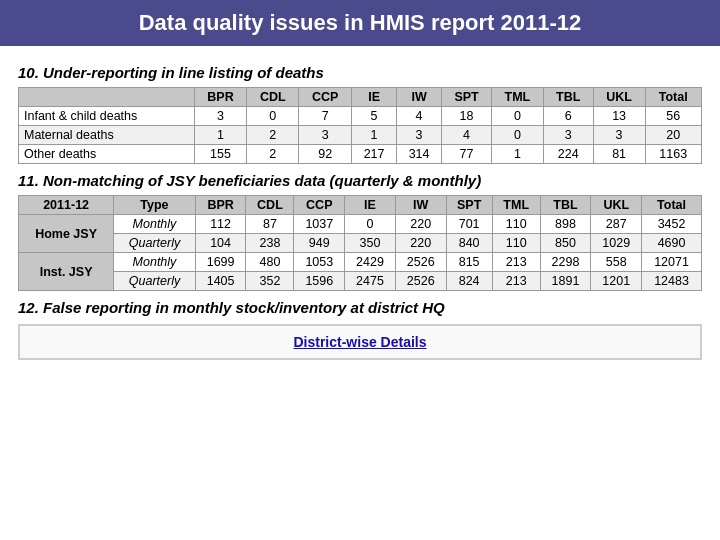  What do you see at coordinates (616, 244) in the screenshot?
I see `cell: 1029` at bounding box center [616, 244].